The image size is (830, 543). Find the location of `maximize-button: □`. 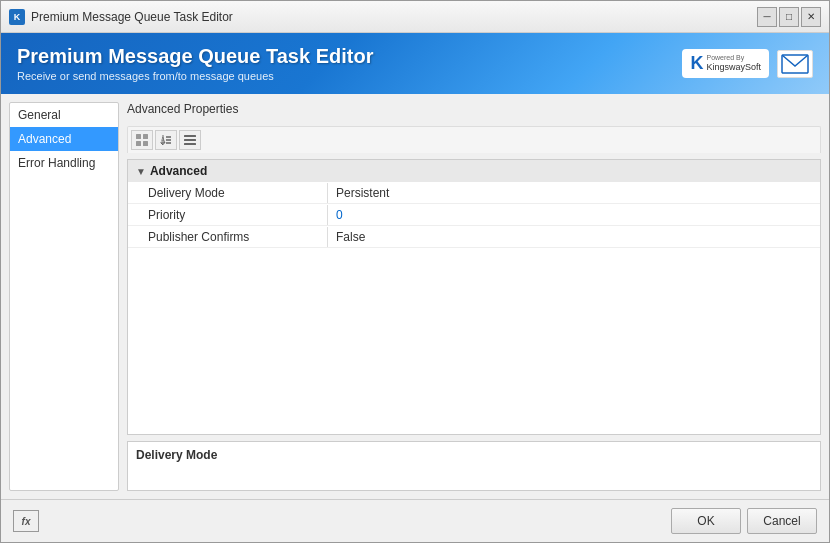

maximize-button: □ is located at coordinates (789, 17).